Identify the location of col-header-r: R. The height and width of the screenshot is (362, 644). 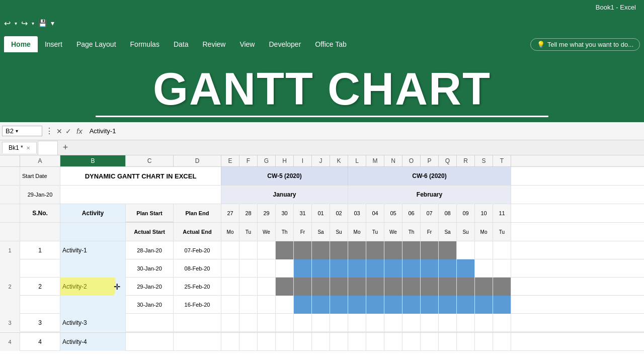
(466, 161).